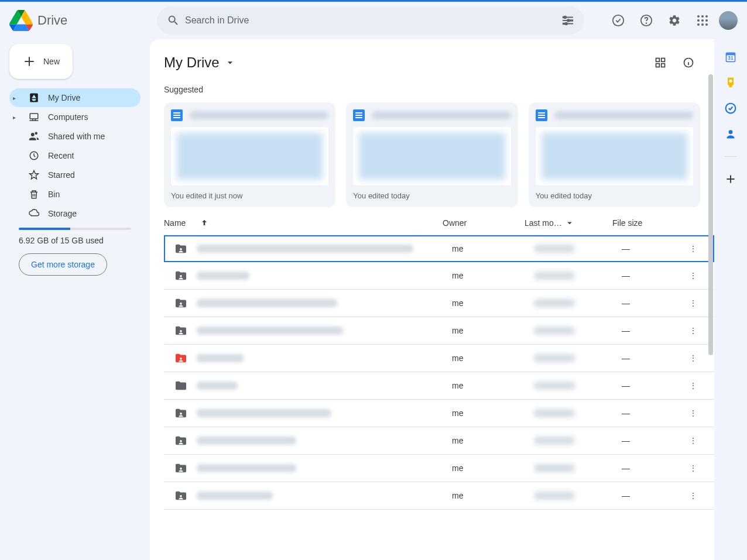  What do you see at coordinates (646, 20) in the screenshot?
I see `help-icon` at bounding box center [646, 20].